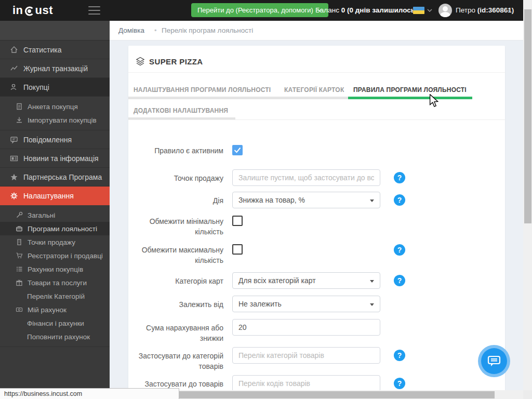 The width and height of the screenshot is (532, 399). What do you see at coordinates (55, 283) in the screenshot?
I see `sidebar-item-goods-services: Товари та послуги` at bounding box center [55, 283].